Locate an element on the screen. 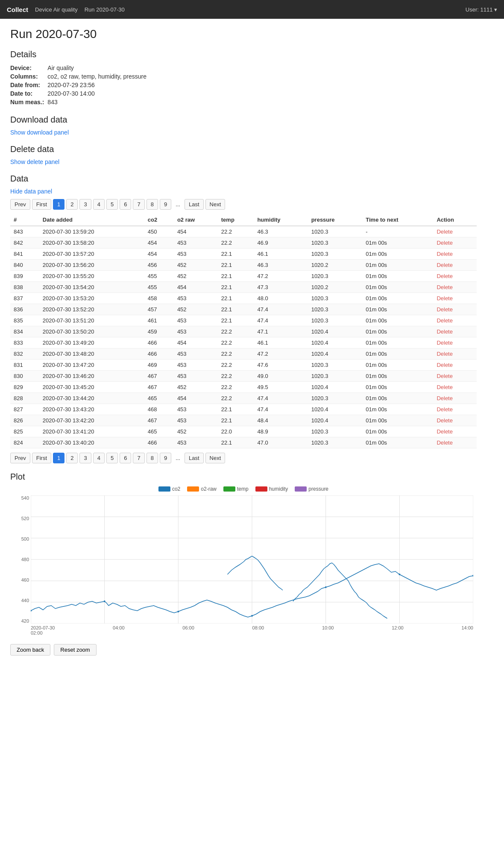 The height and width of the screenshot is (852, 504). delete-link-row-0: Delete is located at coordinates (445, 231).